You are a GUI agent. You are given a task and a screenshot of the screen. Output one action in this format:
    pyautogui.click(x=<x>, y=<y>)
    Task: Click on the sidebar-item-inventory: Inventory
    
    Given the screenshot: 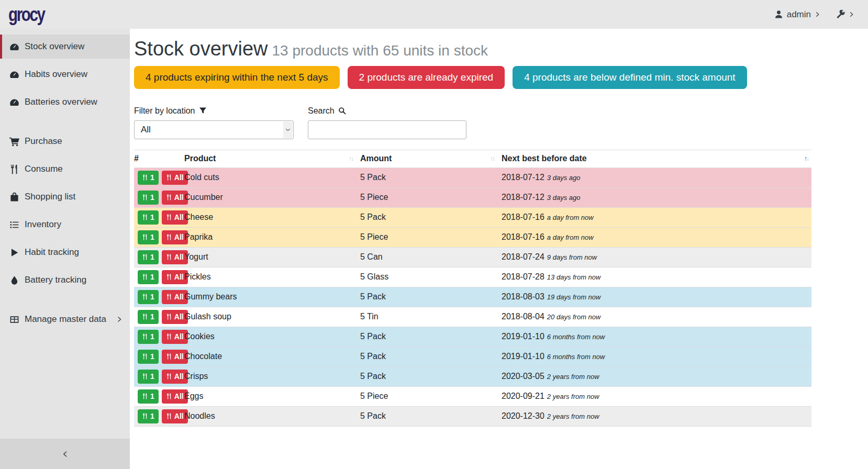 What is the action you would take?
    pyautogui.click(x=65, y=225)
    